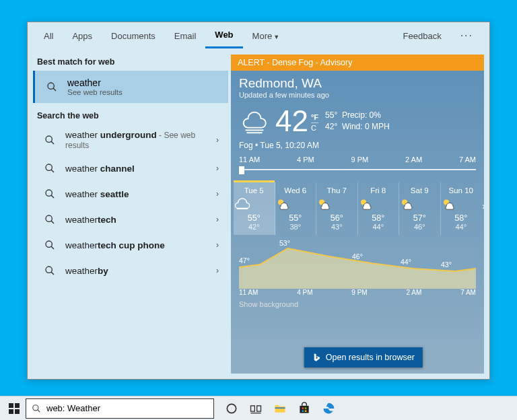 The height and width of the screenshot is (420, 517). What do you see at coordinates (120, 409) in the screenshot?
I see `taskbar-search-box` at bounding box center [120, 409].